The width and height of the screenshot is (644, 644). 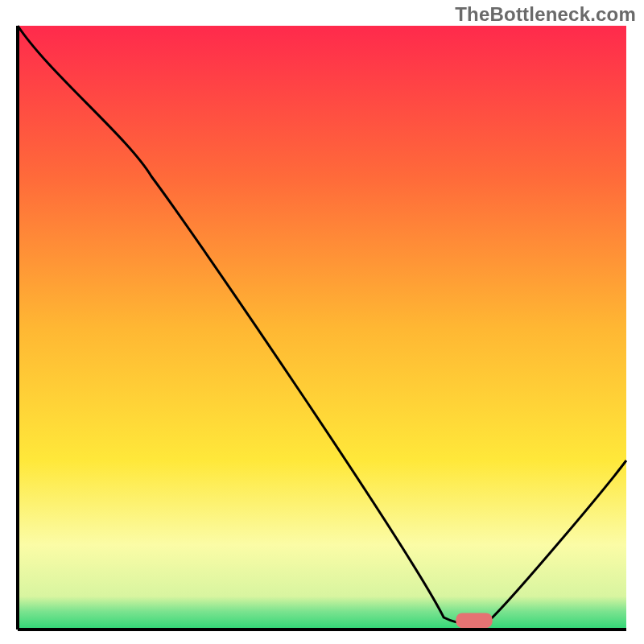 I want to click on watermark-text: TheBottleneck.com, so click(x=546, y=14).